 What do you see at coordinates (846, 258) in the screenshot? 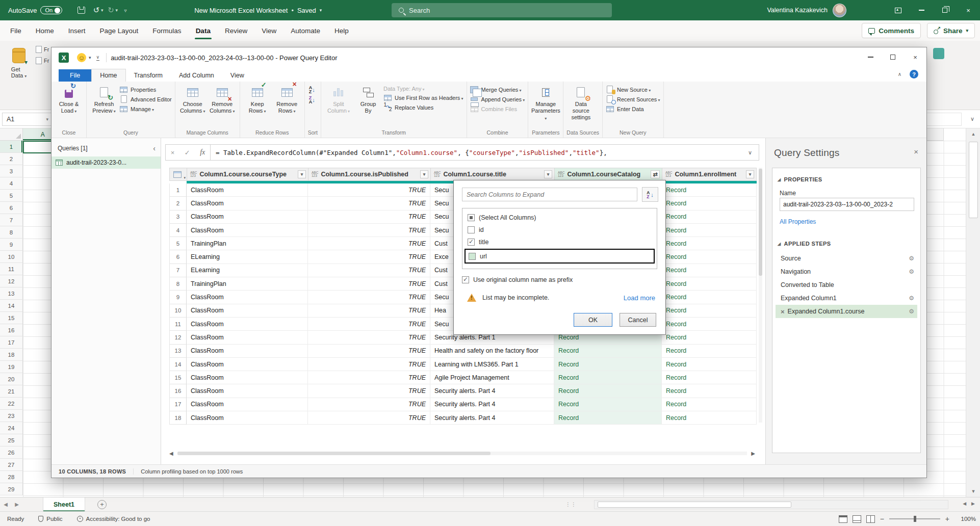
I see `applied-step: Source⚙` at bounding box center [846, 258].